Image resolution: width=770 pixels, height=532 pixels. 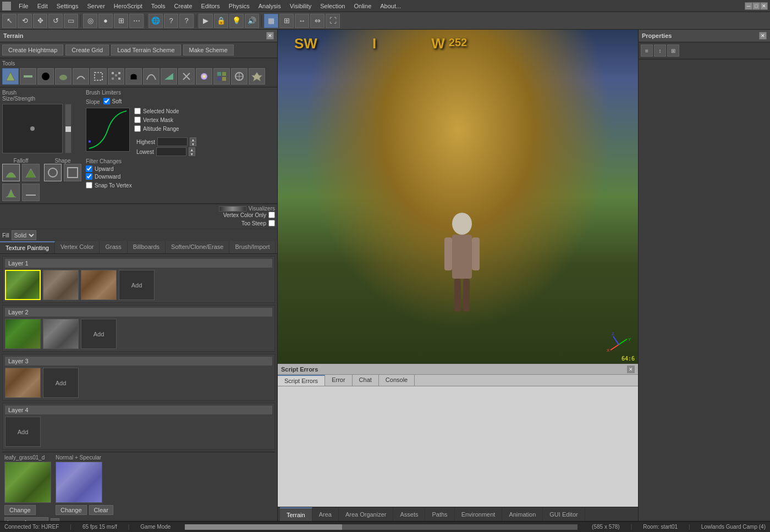 I want to click on layer-select: Layer 1, so click(x=26, y=519).